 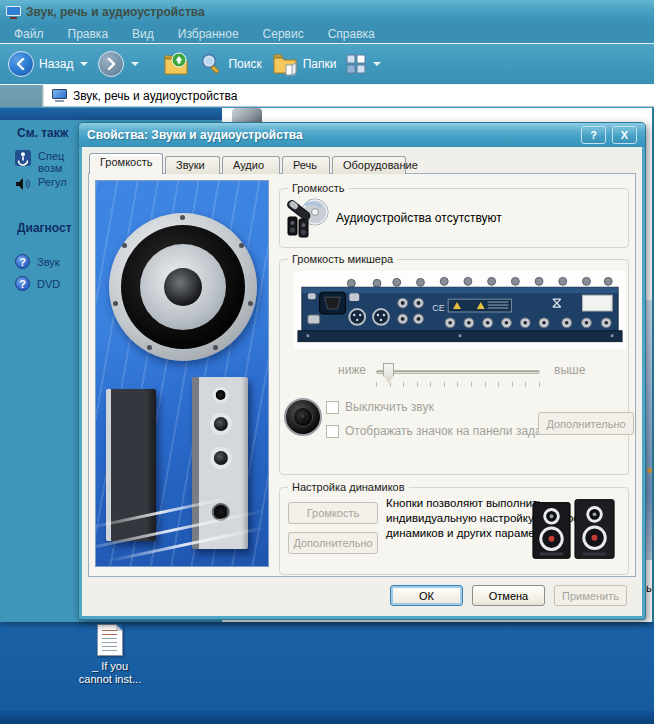 What do you see at coordinates (51, 168) in the screenshot?
I see `sidebar-item-label: возм` at bounding box center [51, 168].